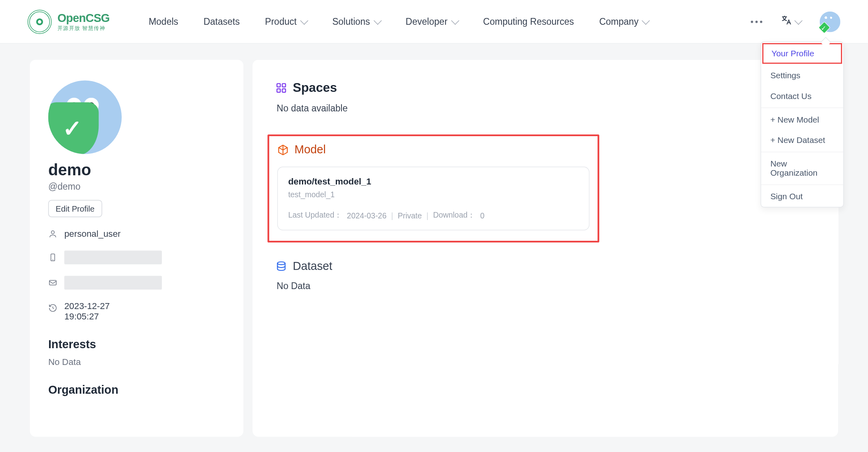  Describe the element at coordinates (282, 88) in the screenshot. I see `spaces-icon` at that location.